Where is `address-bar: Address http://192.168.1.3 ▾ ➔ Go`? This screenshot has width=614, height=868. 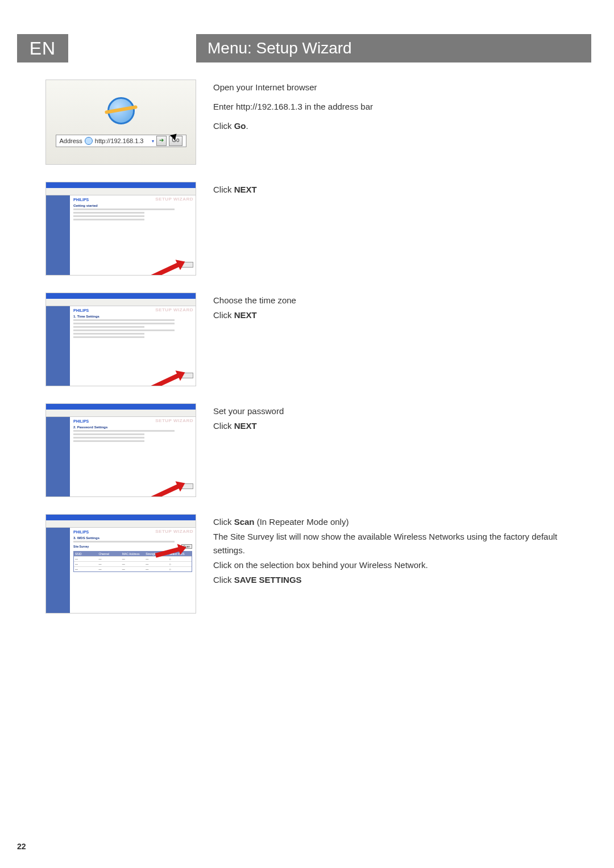
address-bar: Address http://192.168.1.3 ▾ ➔ Go is located at coordinates (121, 141).